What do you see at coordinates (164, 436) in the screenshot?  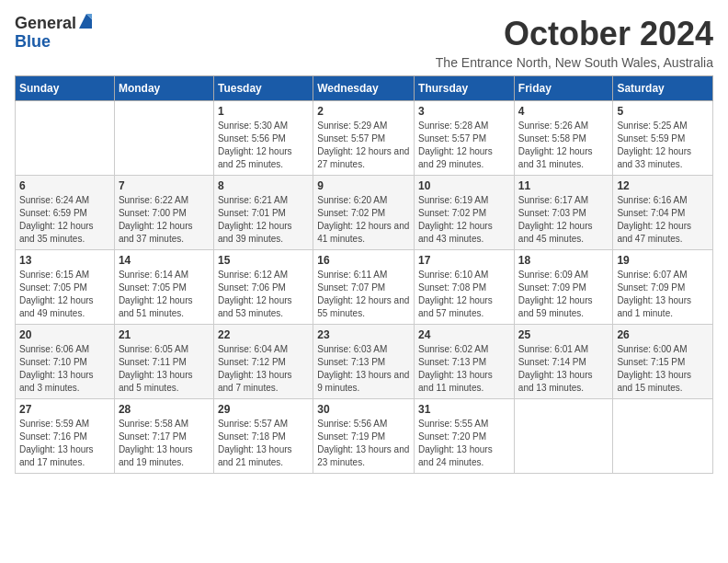 I see `calendar-cell: 28Sunrise: 5:58 AMSunset: 7:17 PMDayligh…` at bounding box center [164, 436].